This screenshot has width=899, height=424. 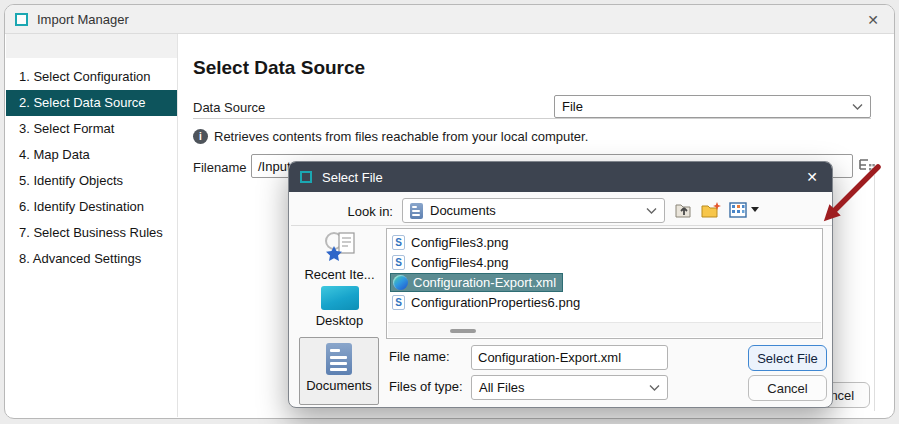 I want to click on dialog-close-icon: ✕, so click(x=812, y=177).